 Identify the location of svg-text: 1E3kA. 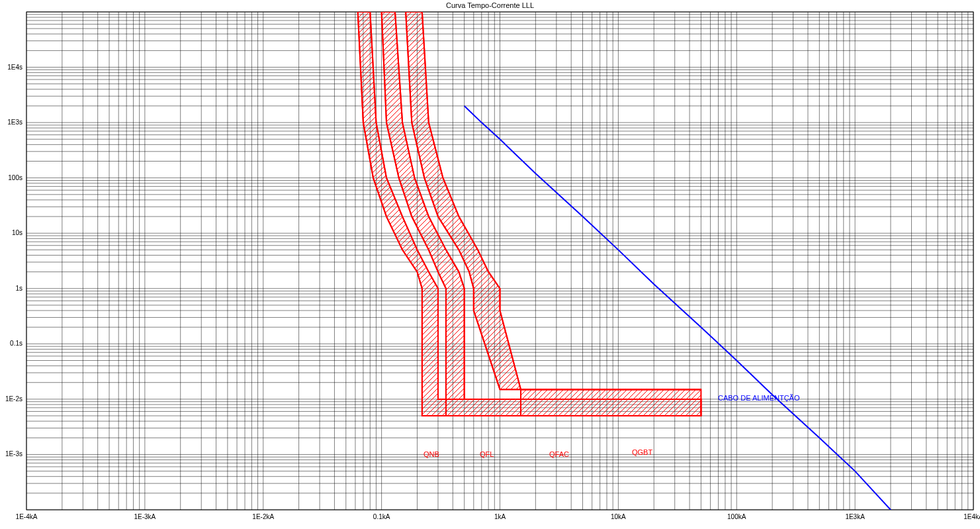
(855, 516).